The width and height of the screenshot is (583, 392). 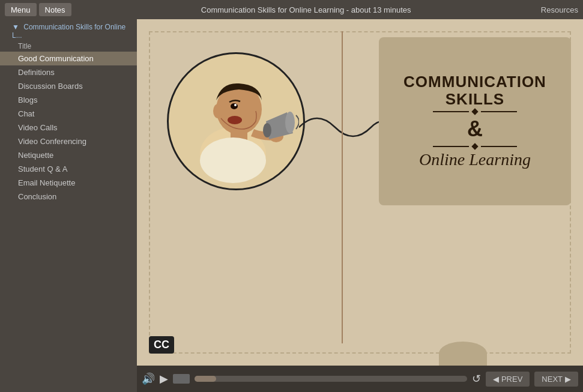 What do you see at coordinates (181, 379) in the screenshot?
I see `slide-indicator` at bounding box center [181, 379].